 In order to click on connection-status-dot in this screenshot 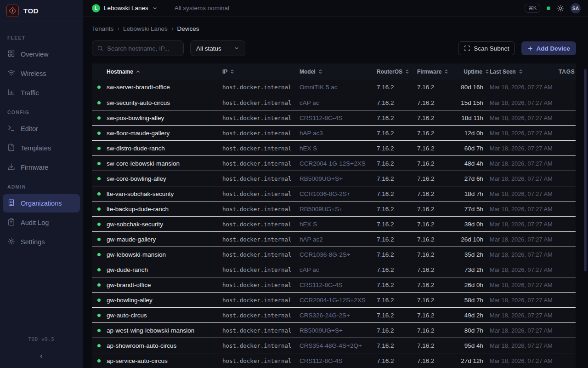, I will do `click(548, 8)`.